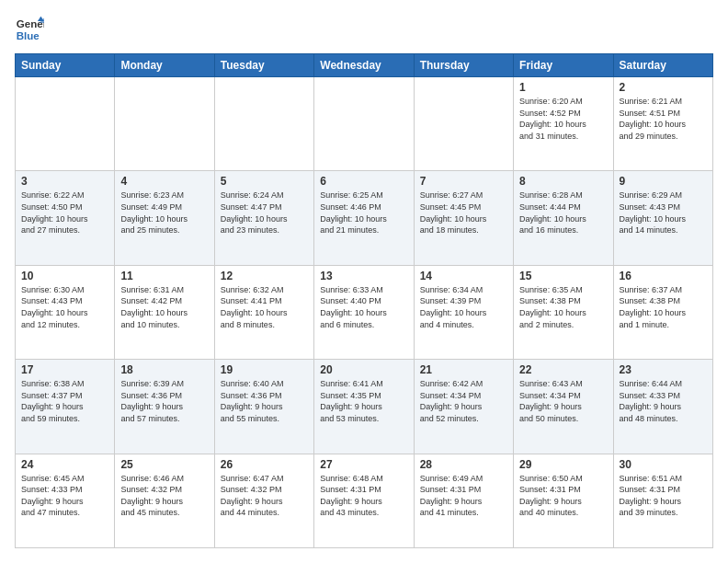 This screenshot has height=563, width=728. I want to click on day-number: 23, so click(664, 370).